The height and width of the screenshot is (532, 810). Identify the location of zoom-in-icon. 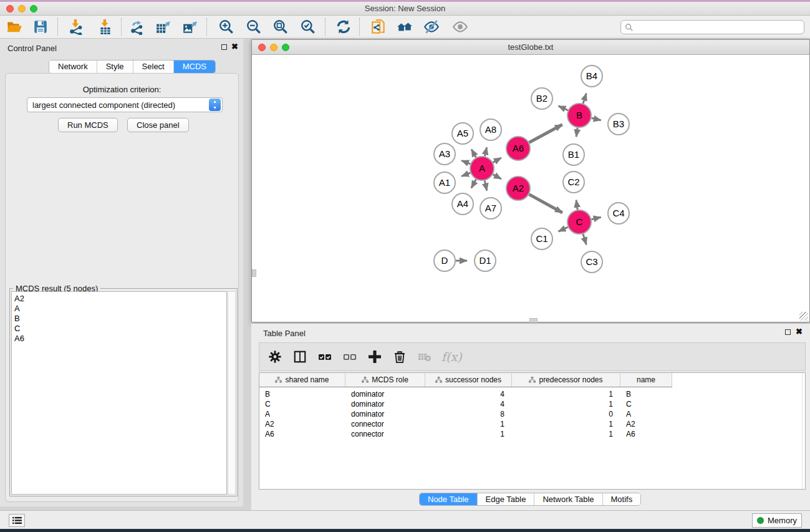
(226, 27).